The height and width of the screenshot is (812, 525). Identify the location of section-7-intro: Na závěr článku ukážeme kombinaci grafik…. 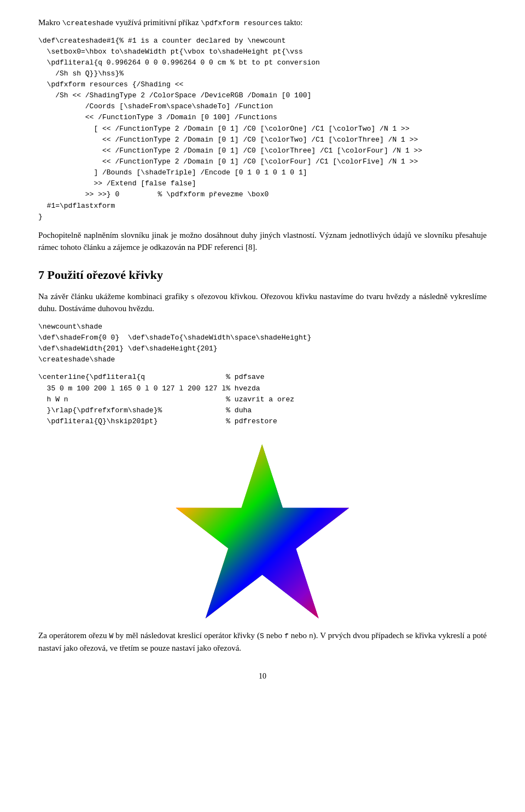
(262, 303).